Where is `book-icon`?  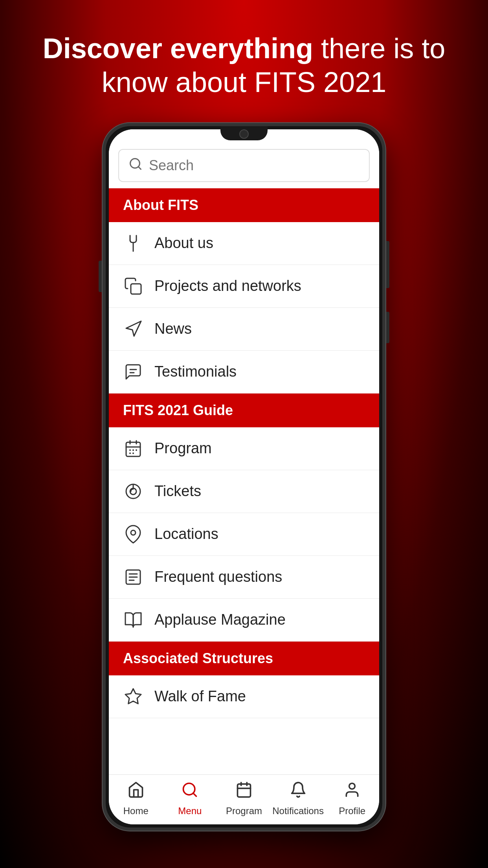 book-icon is located at coordinates (133, 620).